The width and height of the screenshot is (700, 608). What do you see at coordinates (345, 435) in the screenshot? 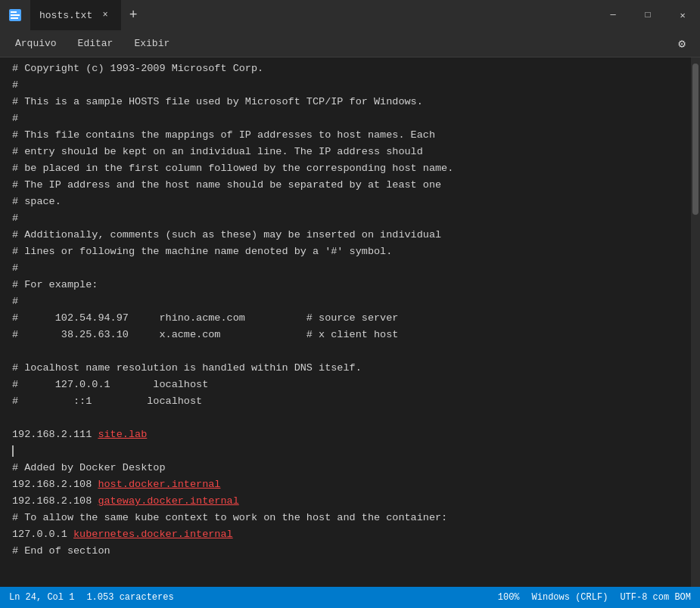
I see `line-23: 192.168.2.111 site.lab` at bounding box center [345, 435].